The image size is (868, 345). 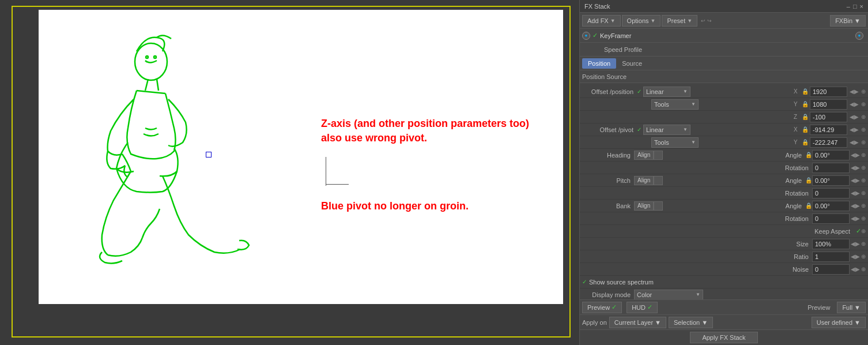 I want to click on z-label: Z, so click(x=797, y=117).